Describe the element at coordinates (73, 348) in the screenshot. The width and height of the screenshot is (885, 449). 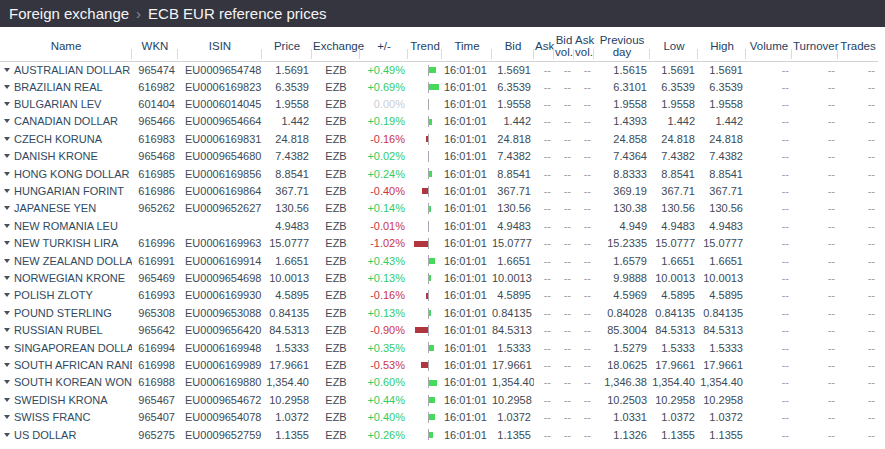
I see `instrument-name: SINGAPOREAN DOLLAR` at that location.